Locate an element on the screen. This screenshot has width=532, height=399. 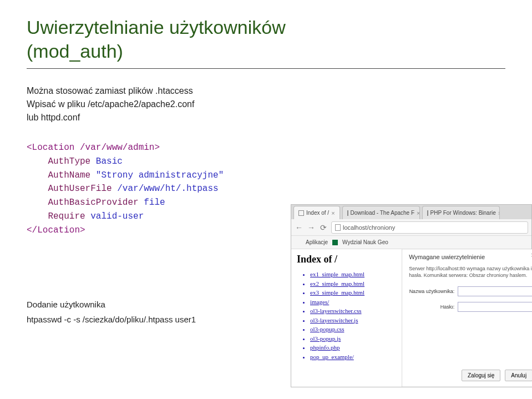
directory-listing: Index of / ex1_simple_map.html ex2_simpl… is located at coordinates (346, 318).